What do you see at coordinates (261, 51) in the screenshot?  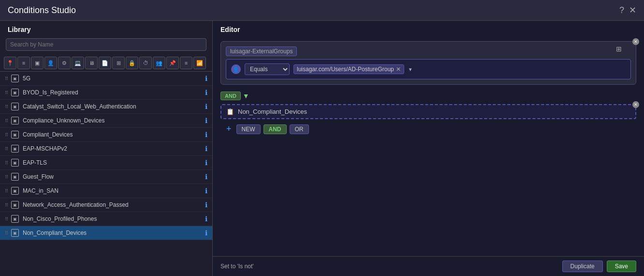 I see `condition-name-tag: luisagar-ExternalGroups` at bounding box center [261, 51].